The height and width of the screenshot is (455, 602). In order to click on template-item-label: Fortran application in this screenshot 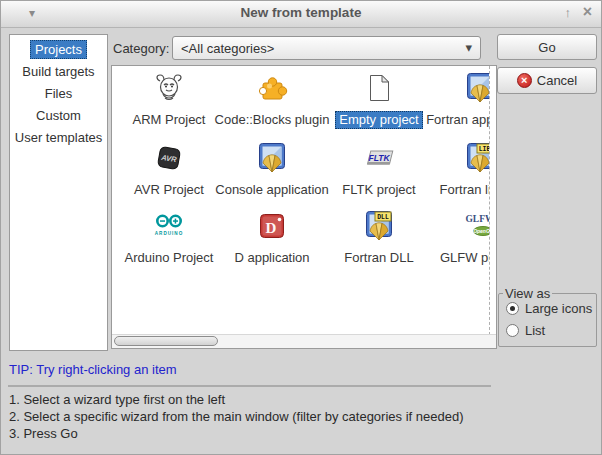, I will do `click(456, 120)`.